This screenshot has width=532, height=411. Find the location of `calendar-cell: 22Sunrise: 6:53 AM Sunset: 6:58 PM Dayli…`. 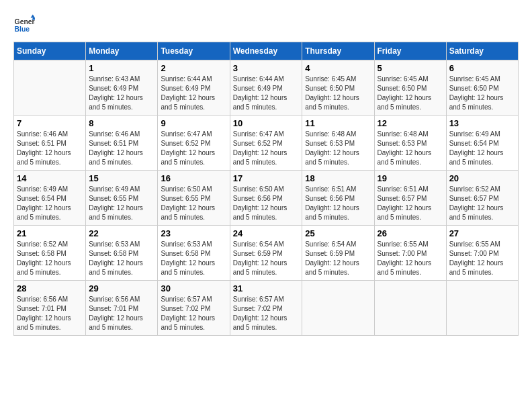

calendar-cell: 22Sunrise: 6:53 AM Sunset: 6:58 PM Dayli… is located at coordinates (122, 253).